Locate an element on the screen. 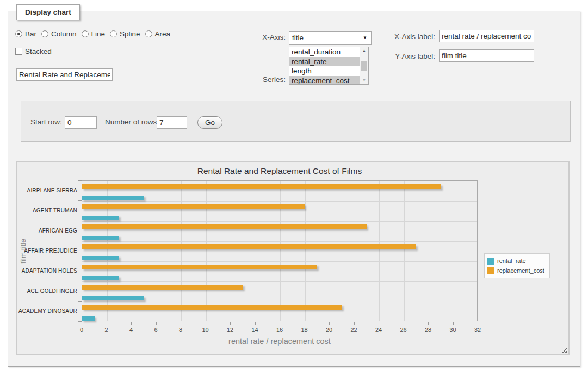 The width and height of the screenshot is (588, 370). y-axis-label-label: Y-Axis label: is located at coordinates (408, 57).